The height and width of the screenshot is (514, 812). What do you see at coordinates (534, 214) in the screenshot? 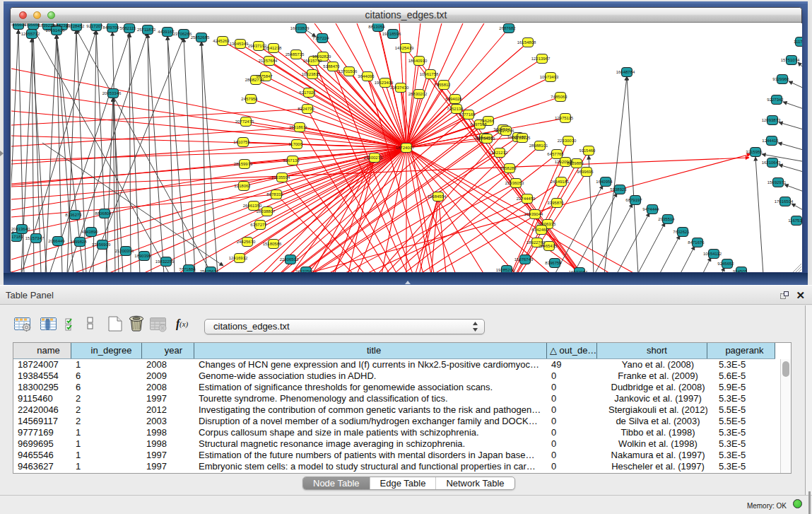
I see `svg-text: 21439044` at bounding box center [534, 214].